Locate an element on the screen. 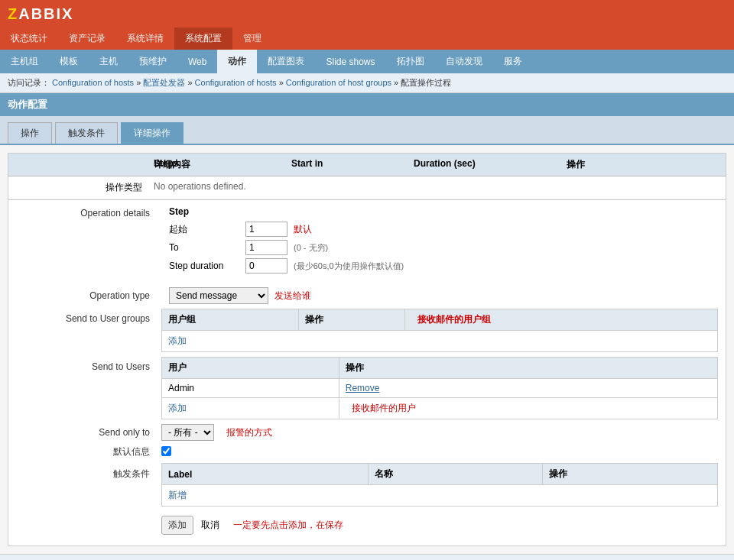 Image resolution: width=734 pixels, height=560 pixels. cancel-text: 取消 is located at coordinates (210, 526).